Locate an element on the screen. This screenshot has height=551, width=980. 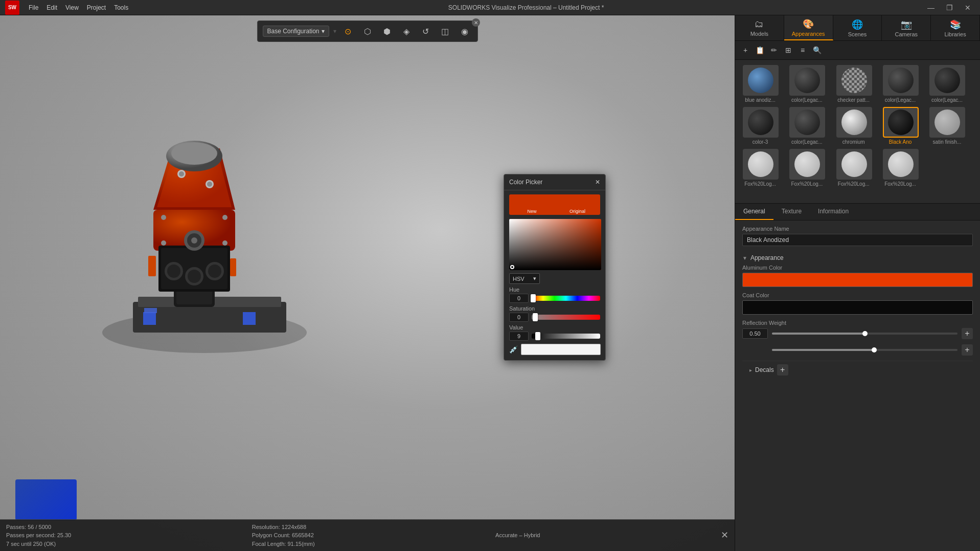
appearance-color-leg1: color(Legac... is located at coordinates (807, 84).